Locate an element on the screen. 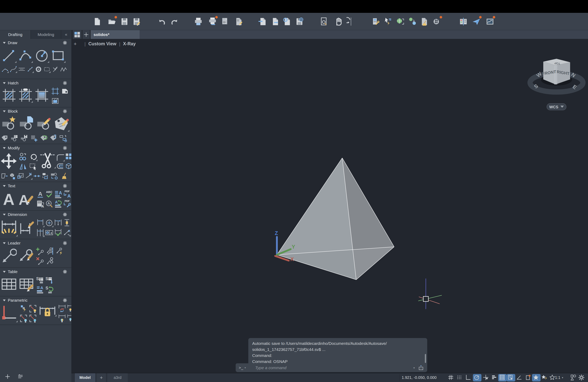 The width and height of the screenshot is (588, 382). status-ortho-toggle is located at coordinates (468, 378).